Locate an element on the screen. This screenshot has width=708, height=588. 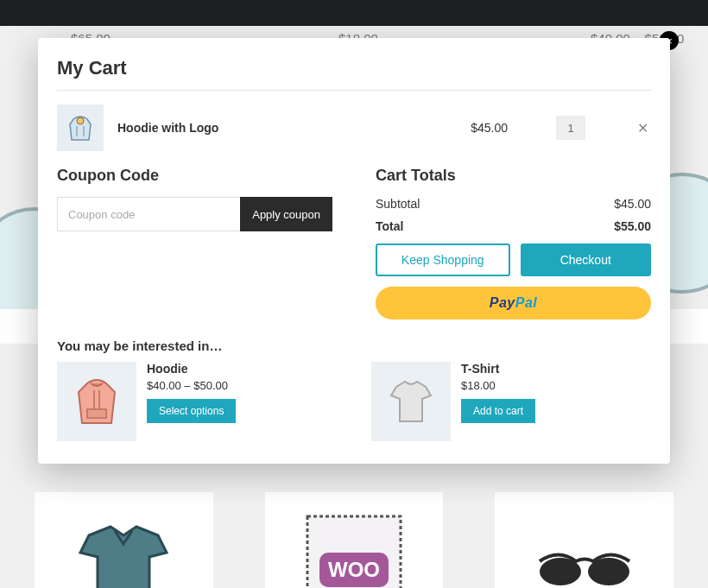
recommendation-name: T-Shirt is located at coordinates (498, 369).